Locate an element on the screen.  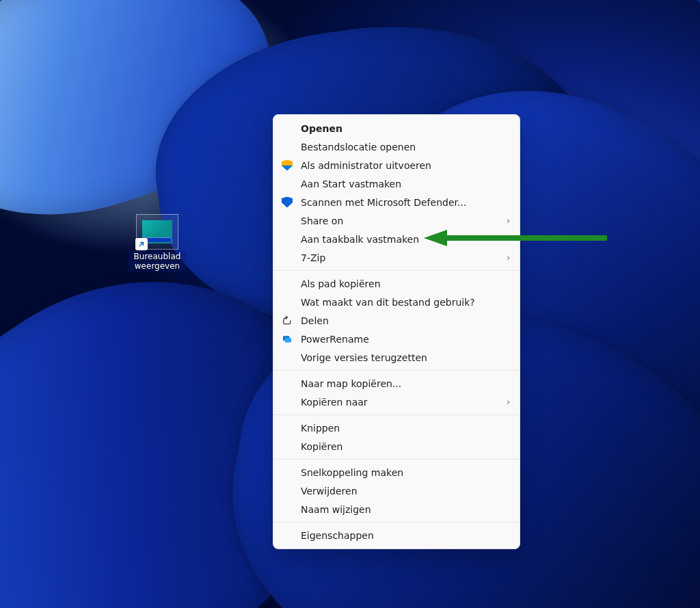
menu-item-label: Naam wijzigen is located at coordinates (405, 510).